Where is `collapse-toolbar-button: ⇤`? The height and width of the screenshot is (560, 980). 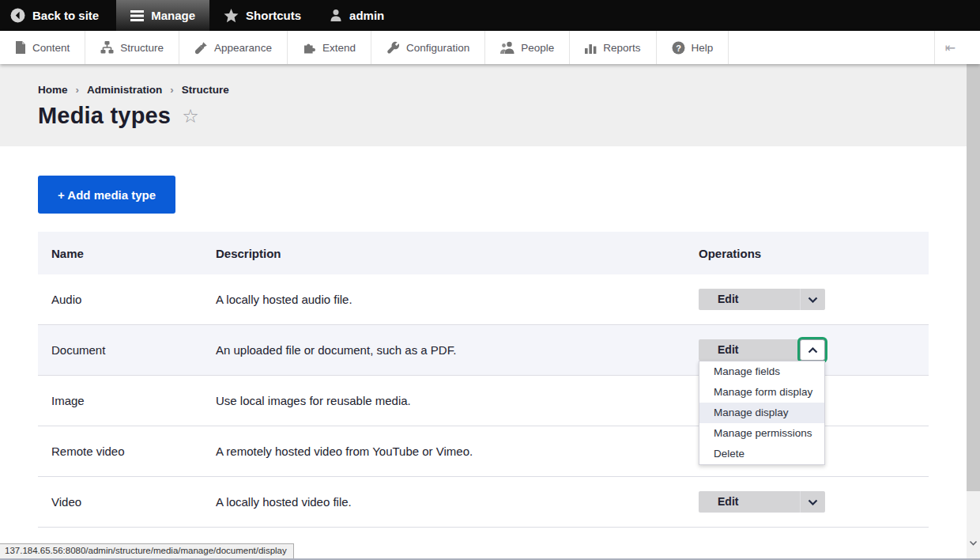 collapse-toolbar-button: ⇤ is located at coordinates (950, 47).